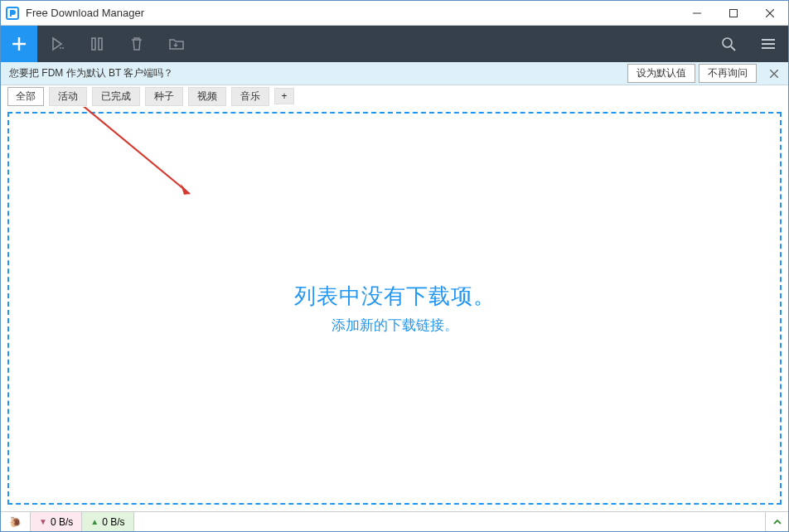 Image resolution: width=789 pixels, height=532 pixels. I want to click on maximize-button, so click(733, 13).